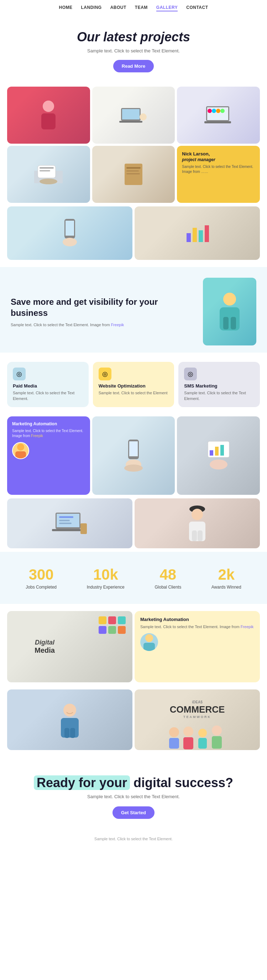  Describe the element at coordinates (197, 720) in the screenshot. I see `gallery-commerce: iDEA$ COMMERCE TEAMWORK` at that location.